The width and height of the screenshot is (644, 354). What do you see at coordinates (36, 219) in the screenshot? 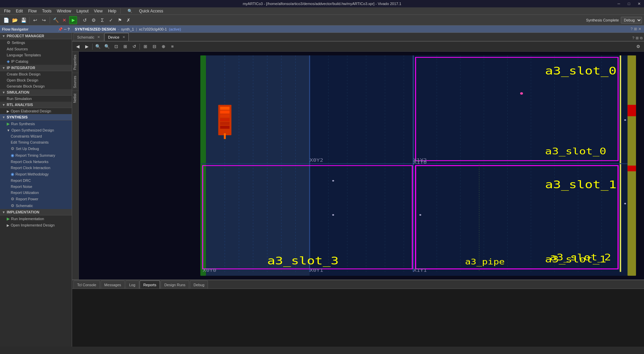
I see `nav-run-impl: ▶ Run Implementation` at bounding box center [36, 219].